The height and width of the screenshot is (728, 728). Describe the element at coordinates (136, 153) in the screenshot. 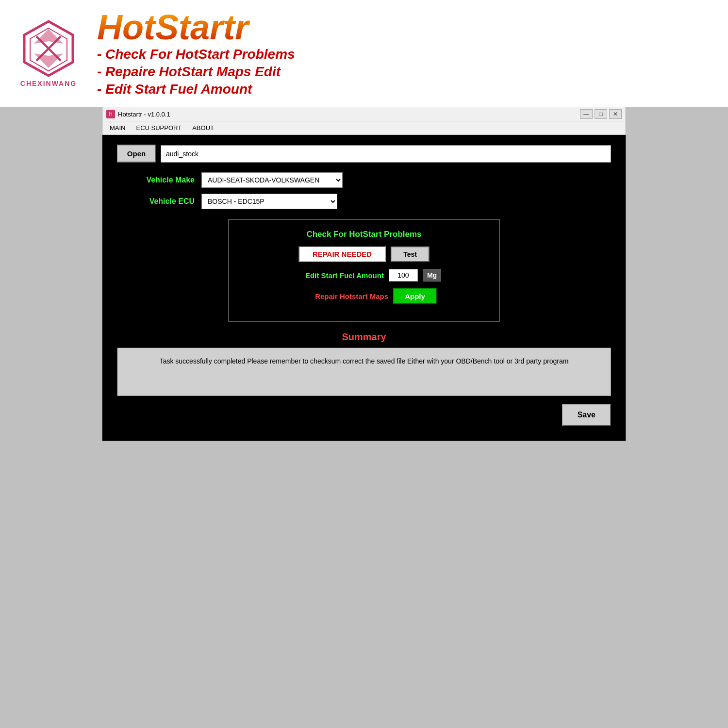

I see `open-button: Open` at that location.